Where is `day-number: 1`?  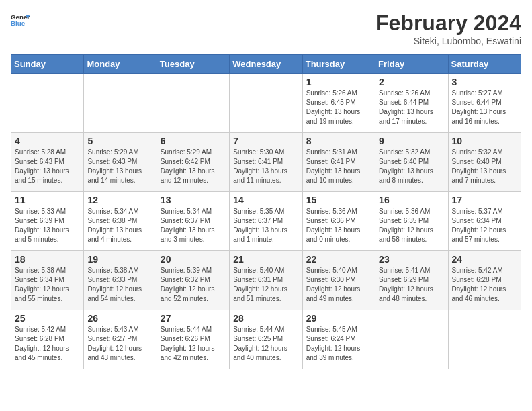 day-number: 1 is located at coordinates (339, 82).